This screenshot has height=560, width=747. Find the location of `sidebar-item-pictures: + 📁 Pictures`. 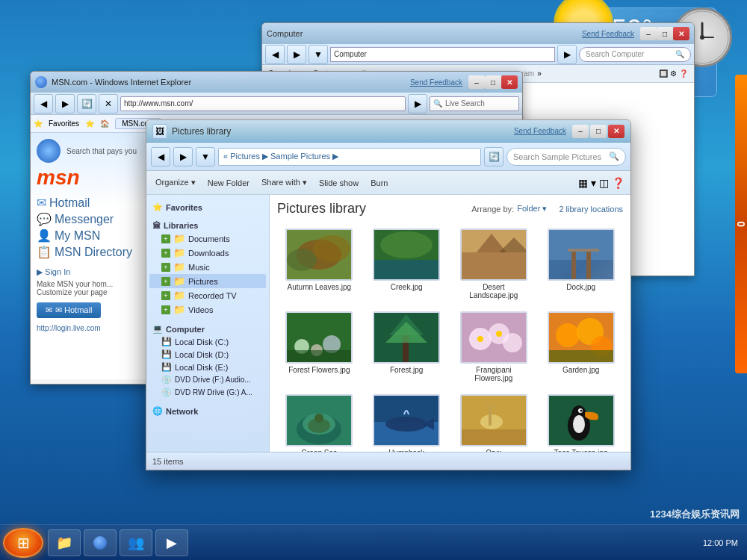

sidebar-item-pictures: + 📁 Pictures is located at coordinates (208, 281).